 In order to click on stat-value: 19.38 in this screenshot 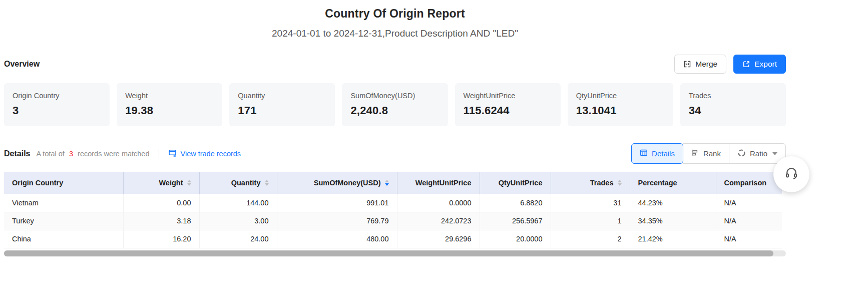, I will do `click(169, 111)`.